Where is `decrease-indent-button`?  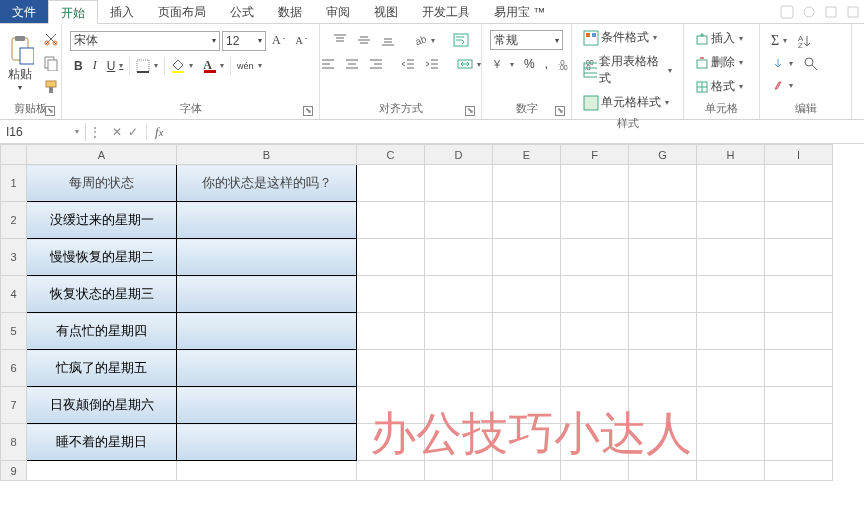 decrease-indent-button is located at coordinates (408, 64).